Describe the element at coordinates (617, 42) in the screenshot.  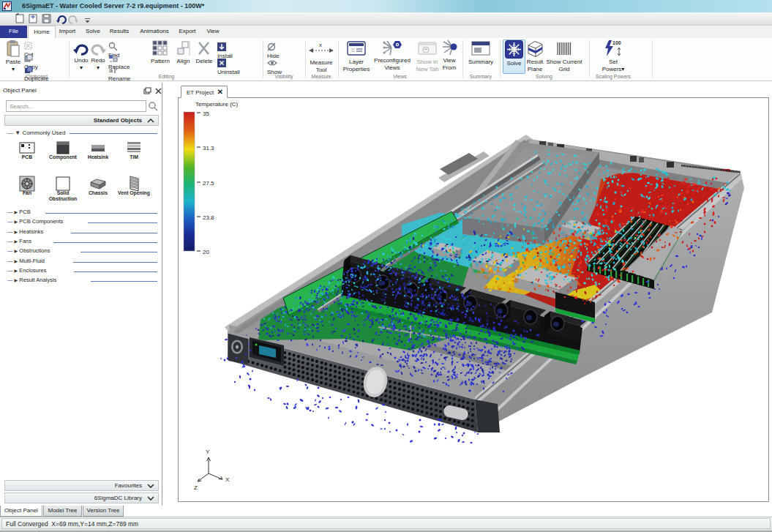
I see `svg-text: 100` at that location.